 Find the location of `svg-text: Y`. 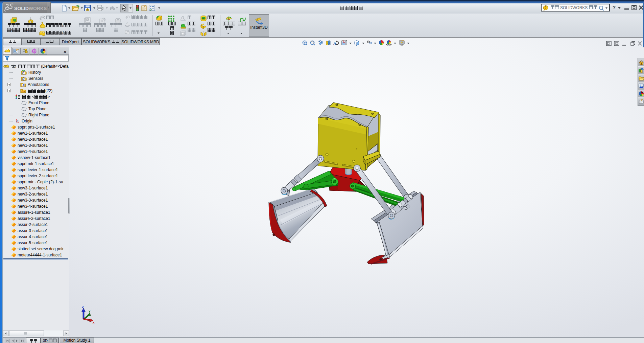

svg-text: Y is located at coordinates (90, 312).